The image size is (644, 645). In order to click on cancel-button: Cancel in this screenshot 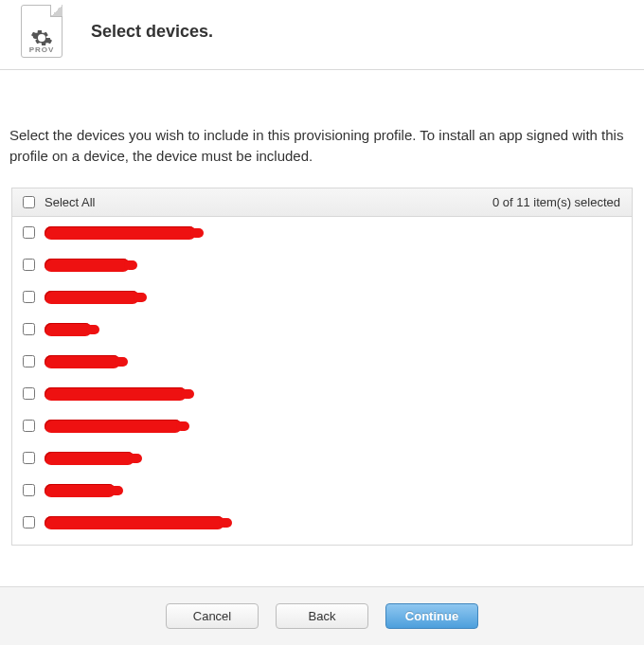, I will do `click(212, 616)`.